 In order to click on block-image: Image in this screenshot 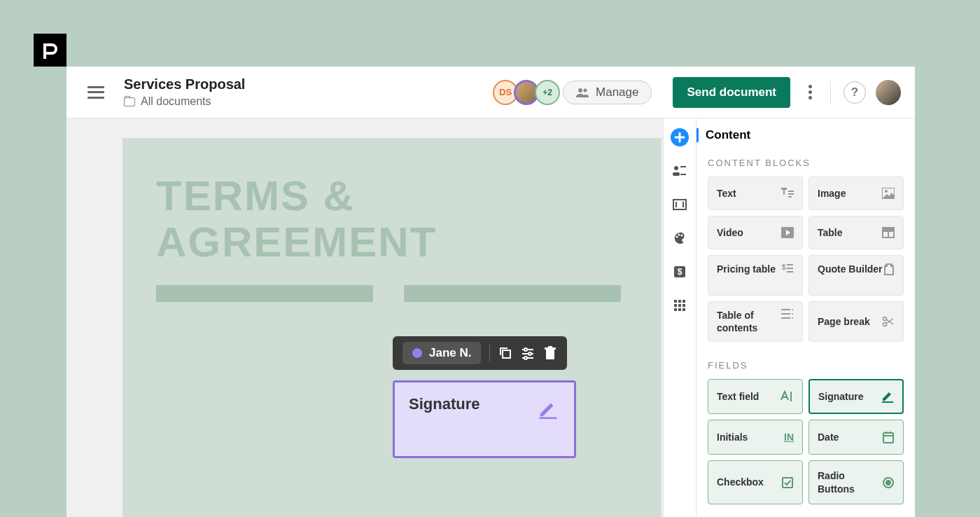, I will do `click(856, 193)`.